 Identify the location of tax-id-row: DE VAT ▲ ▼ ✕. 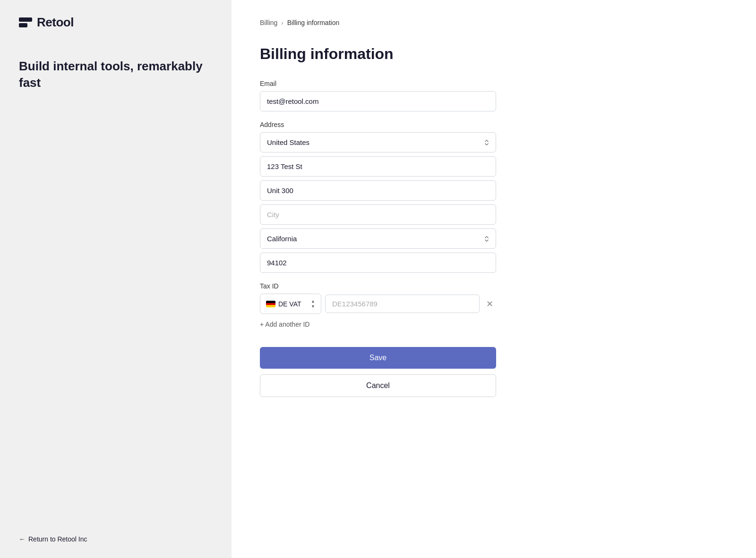
(378, 304).